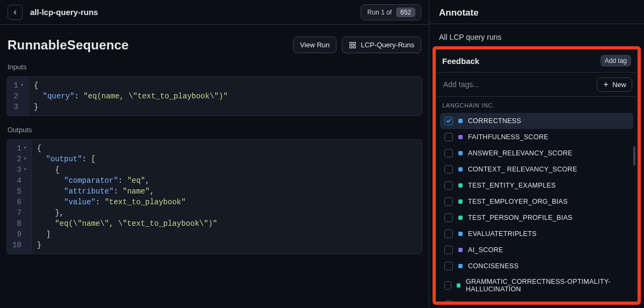  What do you see at coordinates (482, 301) in the screenshot?
I see `tag-name-label: MANUAL` at bounding box center [482, 301].